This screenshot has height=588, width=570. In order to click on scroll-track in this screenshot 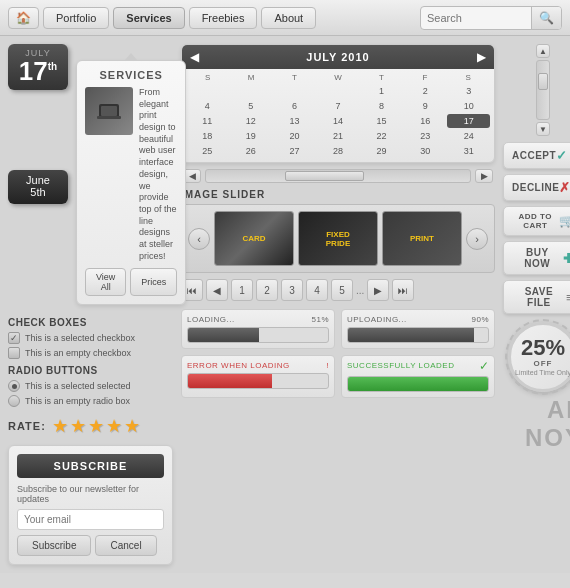, I will do `click(338, 176)`.